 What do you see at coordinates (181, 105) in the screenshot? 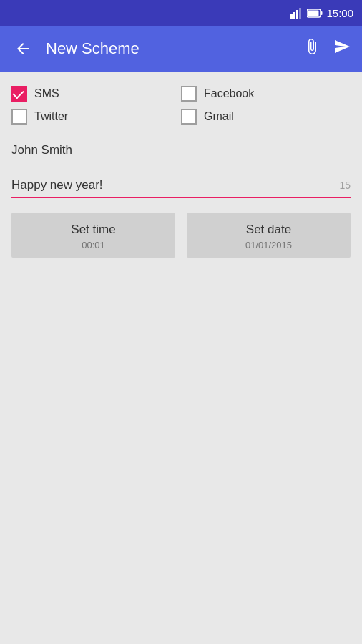
I see `checkbox-grid: SMS Facebook Twitter Gmail` at bounding box center [181, 105].